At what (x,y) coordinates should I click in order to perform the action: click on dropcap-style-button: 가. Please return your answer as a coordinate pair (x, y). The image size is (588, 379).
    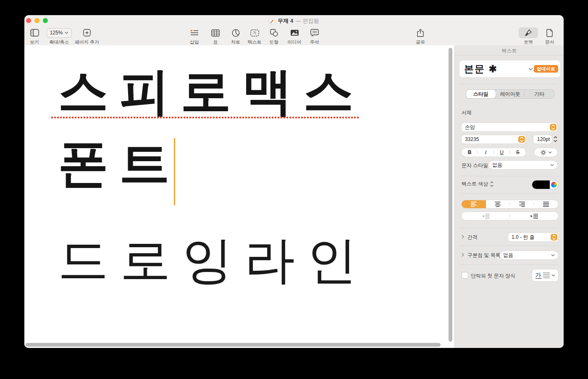
    Looking at the image, I should click on (545, 275).